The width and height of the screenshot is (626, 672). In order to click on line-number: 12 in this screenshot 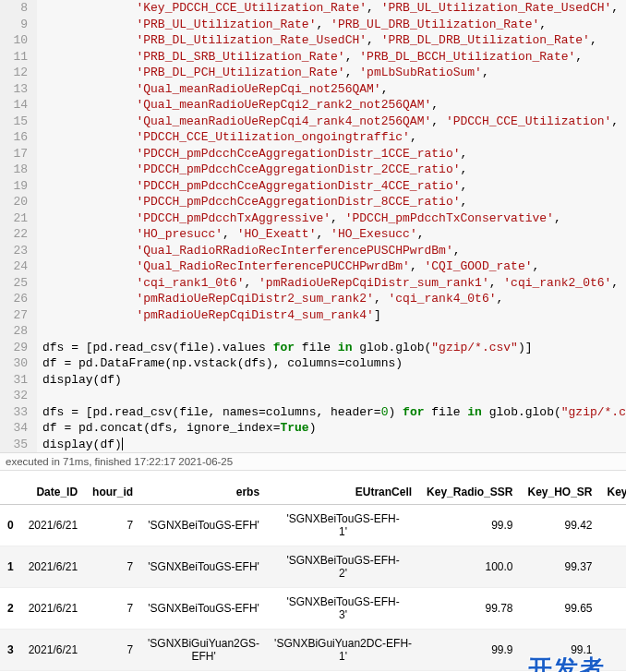, I will do `click(18, 73)`.